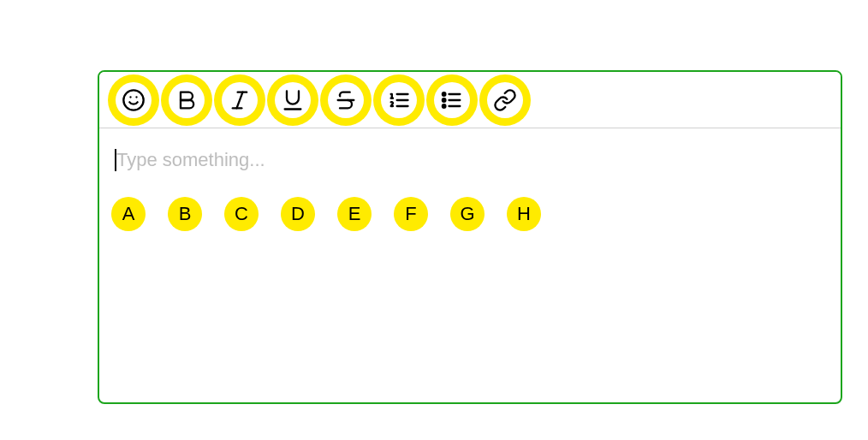  What do you see at coordinates (346, 100) in the screenshot?
I see `strikethrough-icon` at bounding box center [346, 100].